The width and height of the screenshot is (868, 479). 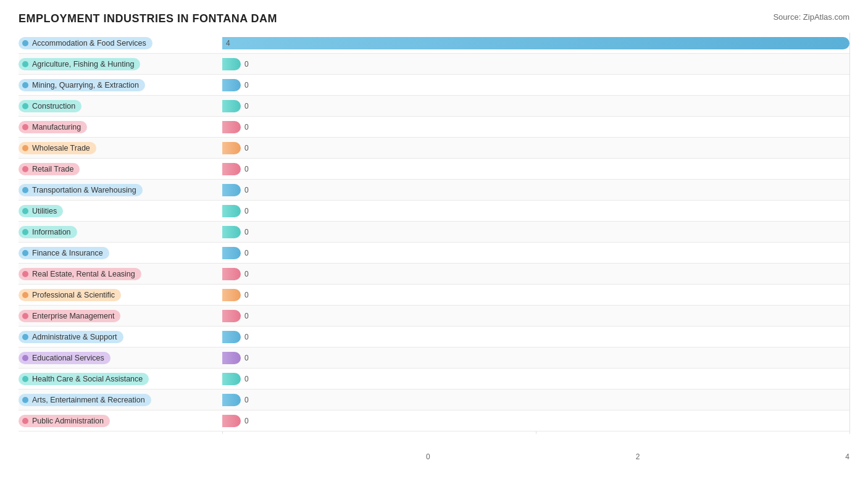 What do you see at coordinates (120, 64) in the screenshot?
I see `label-area: Agriculture, Fishing & Hunting` at bounding box center [120, 64].